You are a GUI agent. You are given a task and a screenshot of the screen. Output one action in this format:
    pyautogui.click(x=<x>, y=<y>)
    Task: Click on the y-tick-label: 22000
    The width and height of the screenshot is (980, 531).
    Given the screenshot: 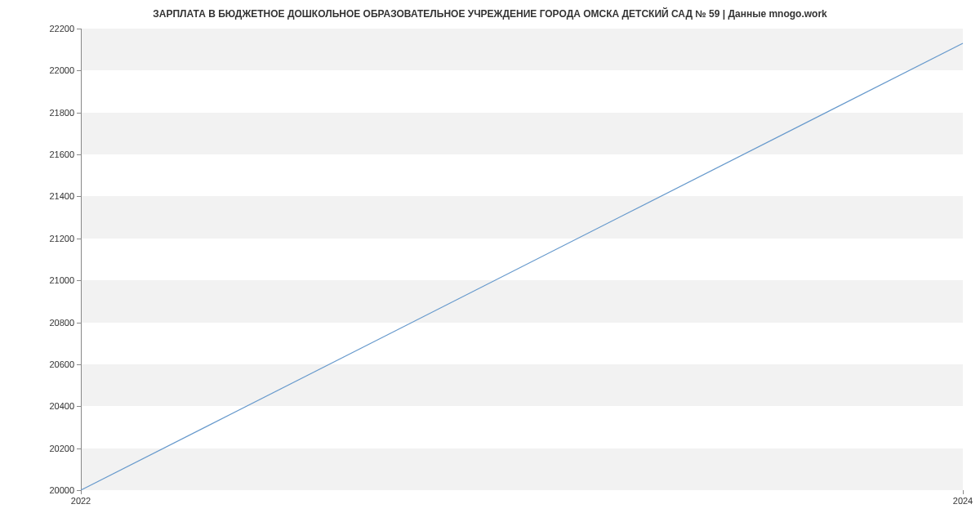 What is the action you would take?
    pyautogui.click(x=54, y=70)
    